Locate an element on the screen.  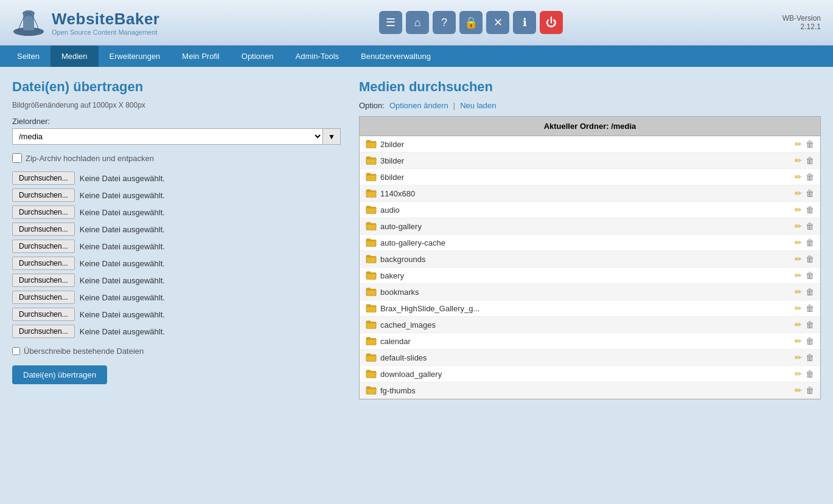
nav-item-seiten: Seiten is located at coordinates (28, 56).